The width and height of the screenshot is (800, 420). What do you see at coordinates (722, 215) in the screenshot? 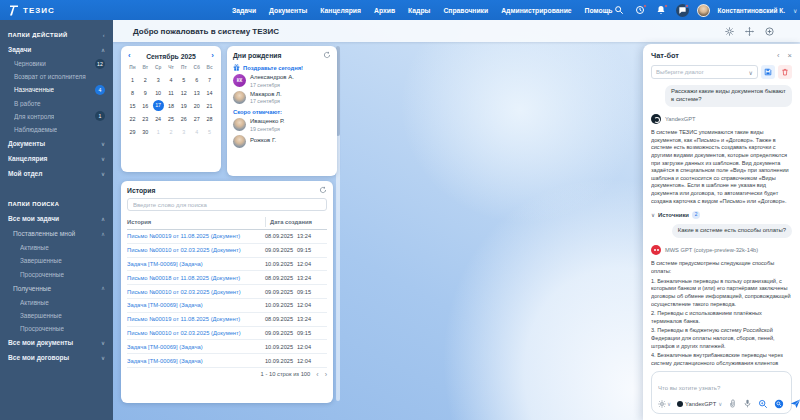
I see `sources-toggle-collapsed: ∨ Источники 2` at bounding box center [722, 215].